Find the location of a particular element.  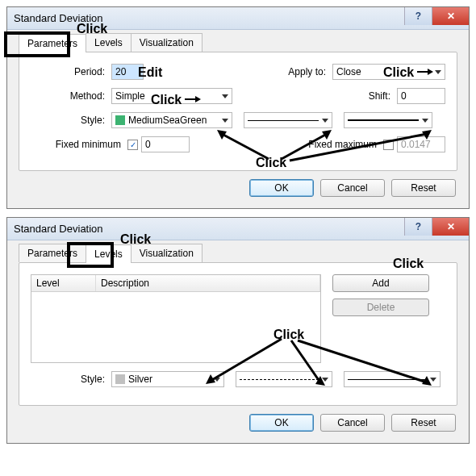

col-level: Level is located at coordinates (64, 283).